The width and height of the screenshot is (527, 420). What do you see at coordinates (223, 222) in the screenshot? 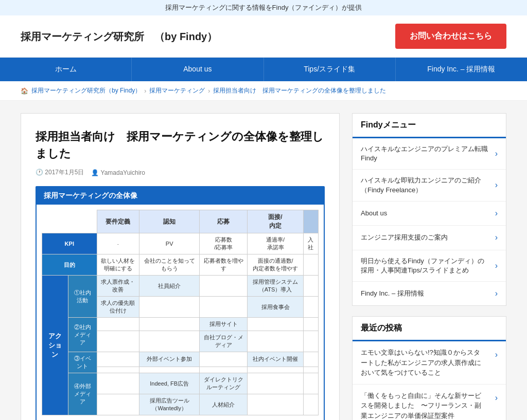
I see `stage-oubo: 応募` at bounding box center [223, 222].